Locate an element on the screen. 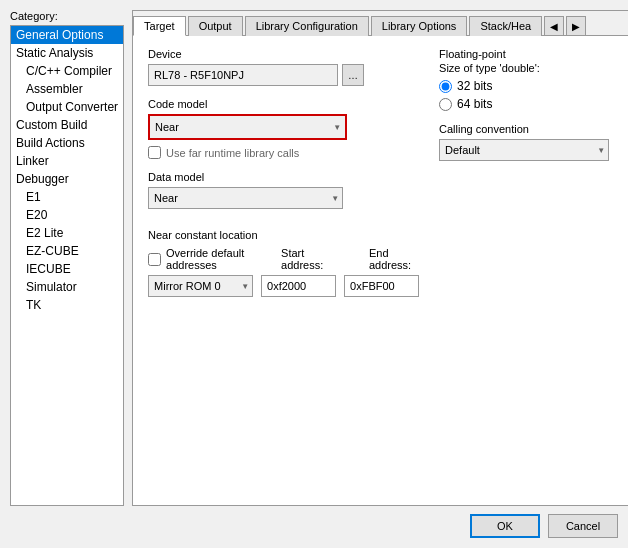 This screenshot has height=548, width=628. tabs-bar: TargetOutputLibrary ConfigurationLibrary… is located at coordinates (380, 24).